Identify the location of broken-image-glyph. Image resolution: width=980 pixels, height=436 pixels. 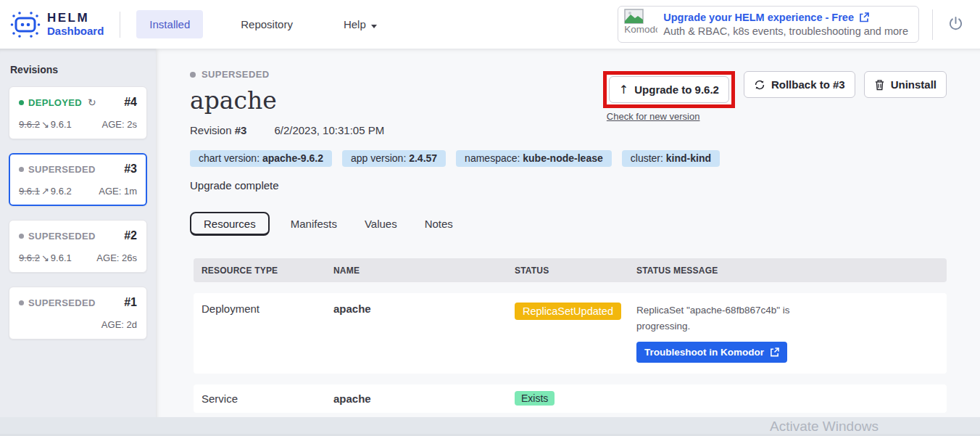
(634, 16).